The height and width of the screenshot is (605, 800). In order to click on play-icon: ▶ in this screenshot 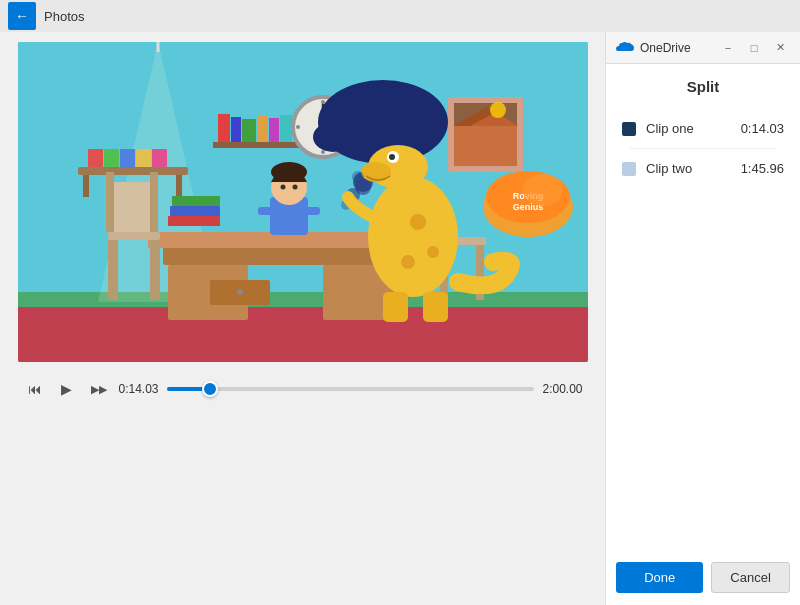, I will do `click(66, 389)`.